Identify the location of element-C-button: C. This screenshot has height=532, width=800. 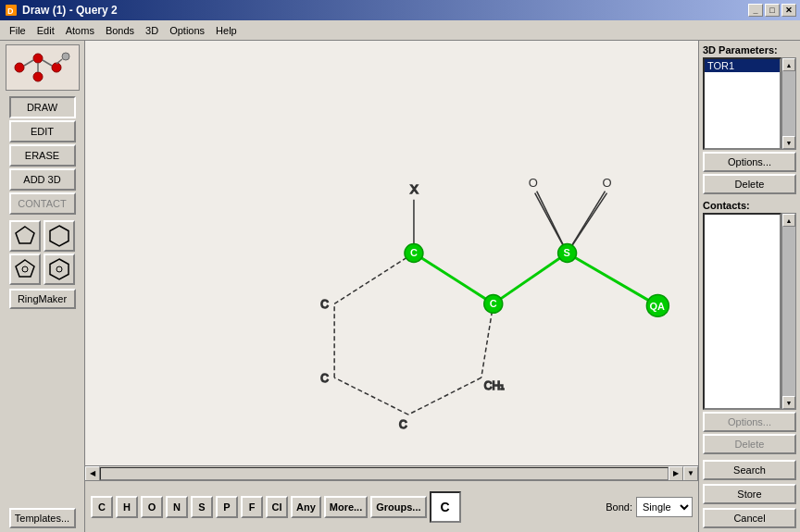
(102, 507).